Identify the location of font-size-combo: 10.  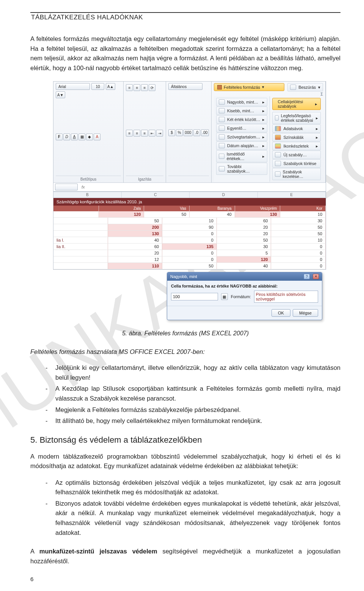
(98, 86).